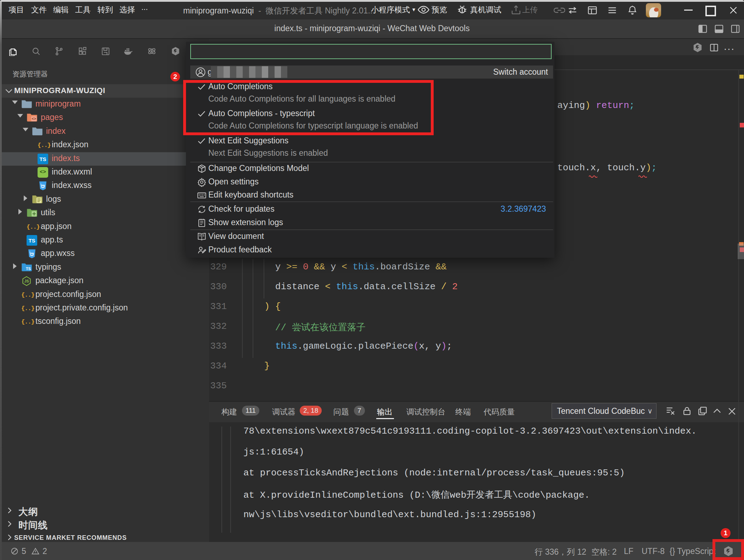 This screenshot has width=744, height=560. Describe the element at coordinates (27, 281) in the screenshot. I see `svg-text: JS` at that location.